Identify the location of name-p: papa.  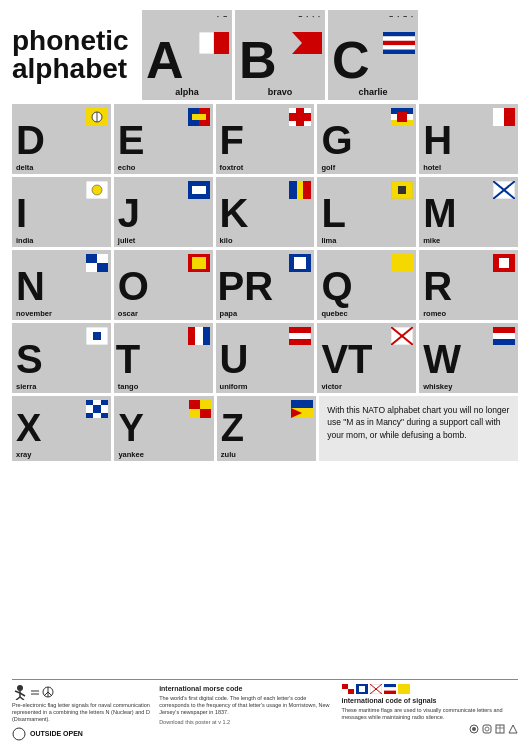
(229, 314).